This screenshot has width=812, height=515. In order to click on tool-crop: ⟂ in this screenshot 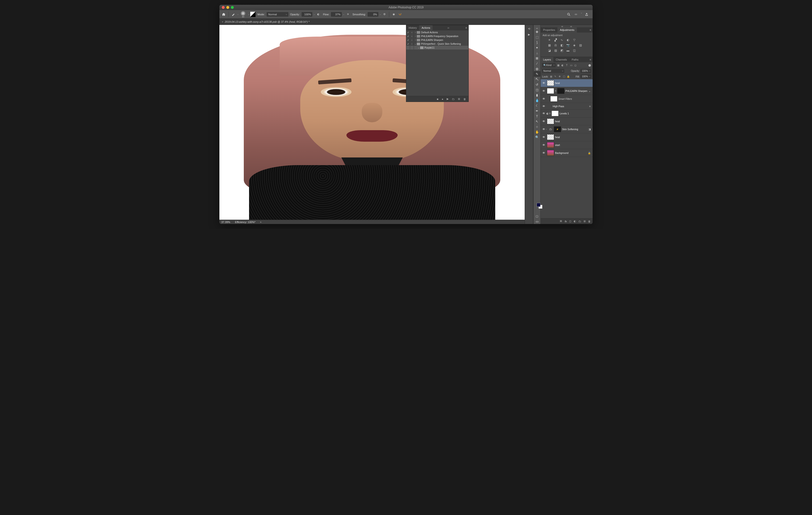, I will do `click(537, 53)`.